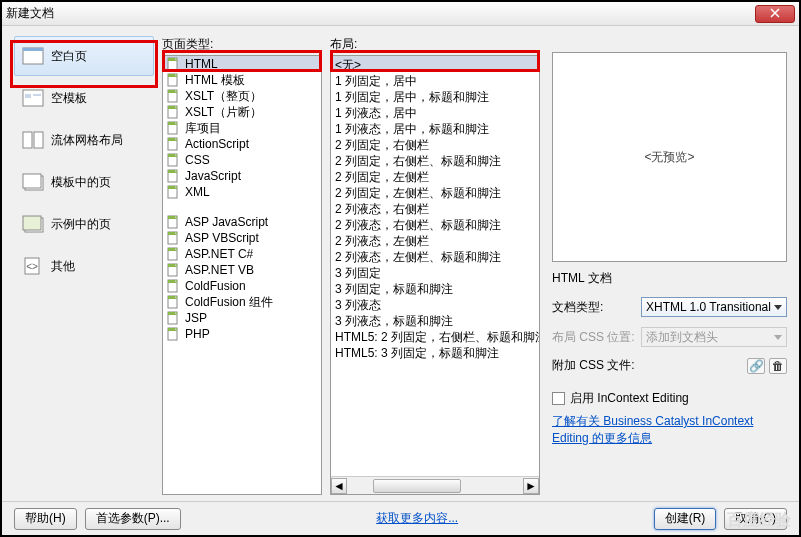 The height and width of the screenshot is (537, 801). Describe the element at coordinates (669, 158) in the screenshot. I see `preview-text: <无预览>` at that location.